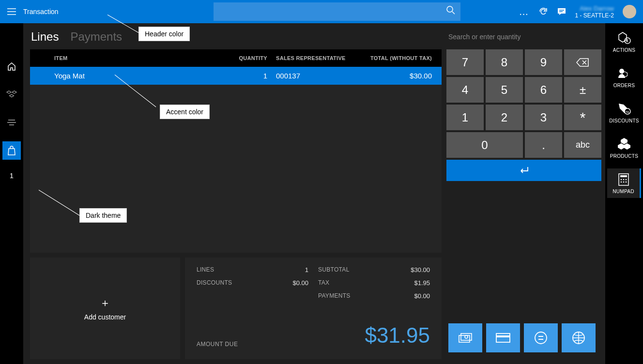  What do you see at coordinates (562, 12) in the screenshot?
I see `message-icon` at bounding box center [562, 12].